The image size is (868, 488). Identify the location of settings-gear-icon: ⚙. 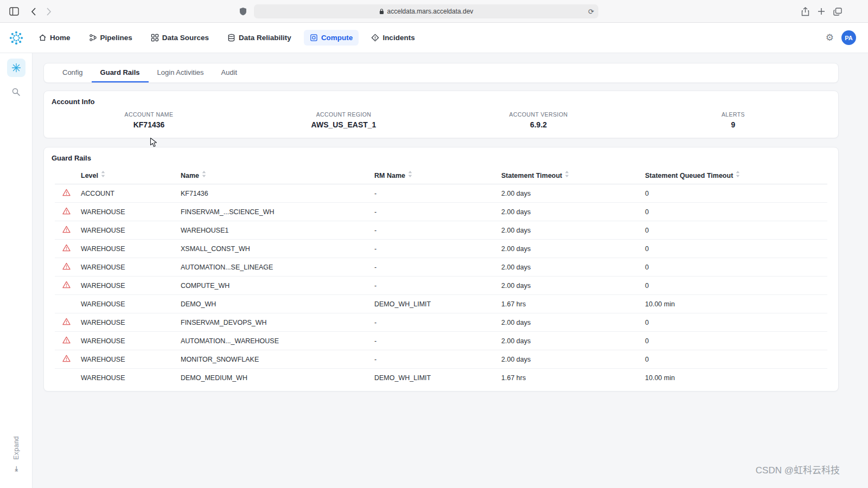
(830, 38).